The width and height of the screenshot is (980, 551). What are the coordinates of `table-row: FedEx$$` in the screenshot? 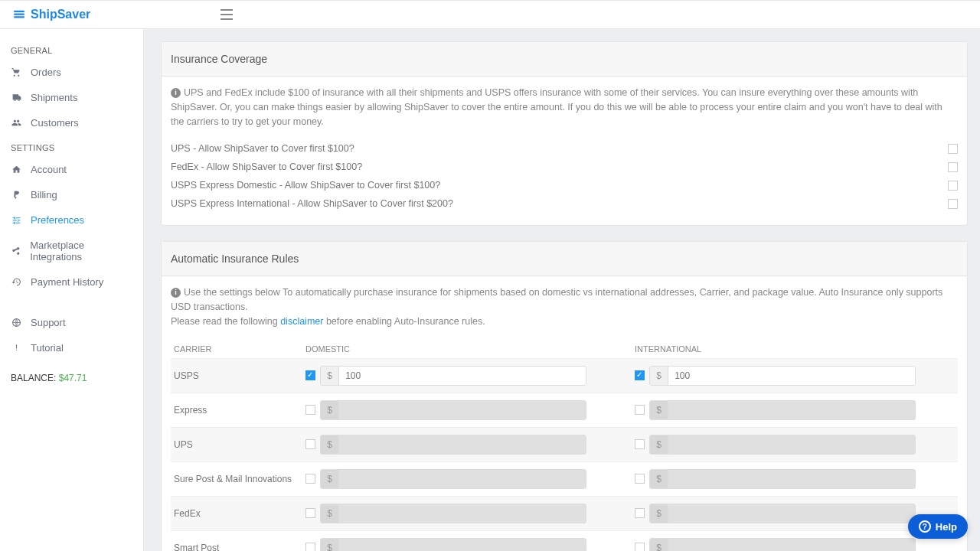 It's located at (564, 513).